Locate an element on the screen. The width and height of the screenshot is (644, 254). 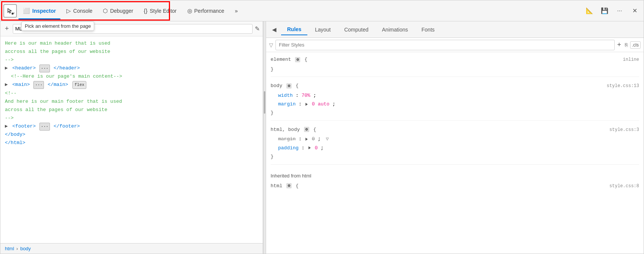
tooltip-text: Pick an element from the page is located at coordinates (58, 26).